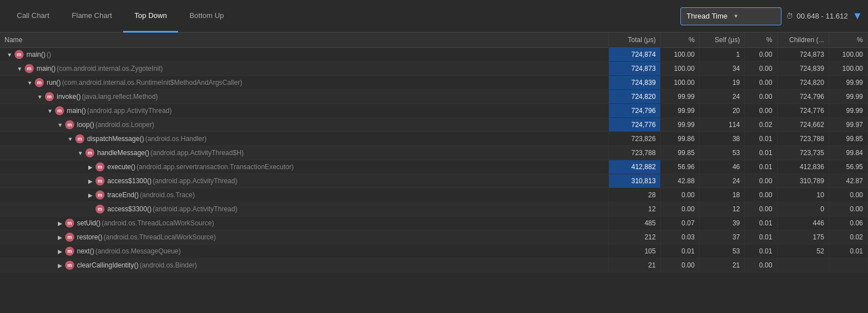 The width and height of the screenshot is (868, 313). I want to click on time-range-display: ⏱ 00.648 - 11.612, so click(817, 16).